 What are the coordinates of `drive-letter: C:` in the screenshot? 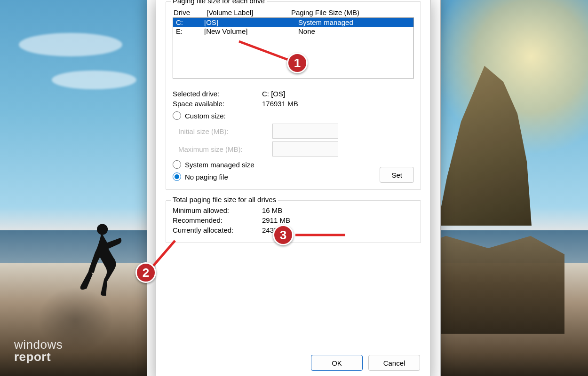 It's located at (190, 23).